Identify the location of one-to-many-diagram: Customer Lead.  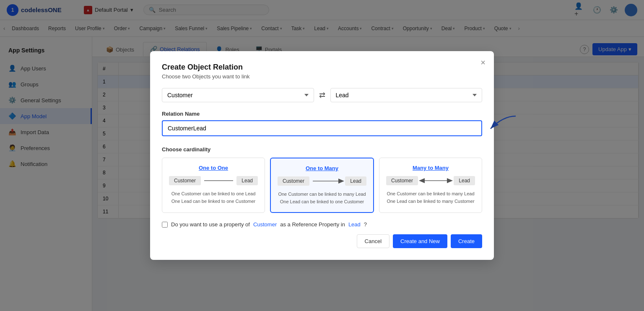
(322, 181).